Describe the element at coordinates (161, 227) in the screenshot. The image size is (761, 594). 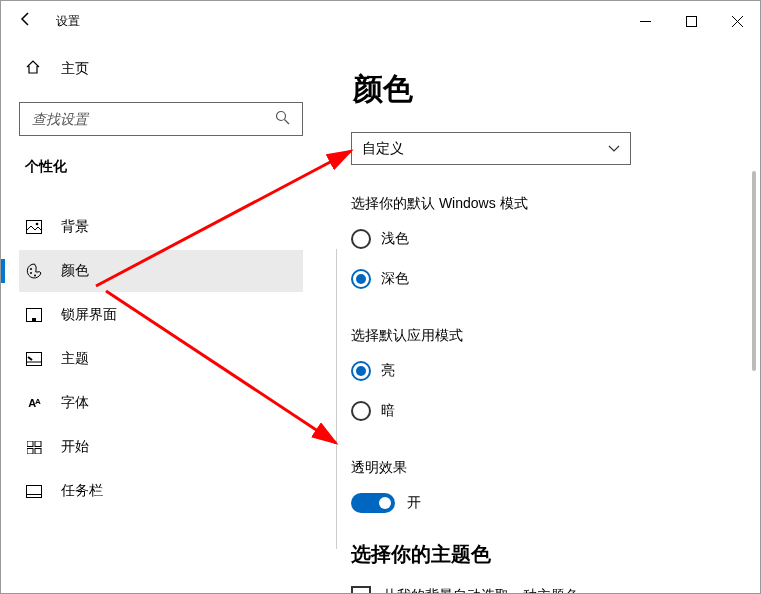
I see `nav-item-background: 背景` at that location.